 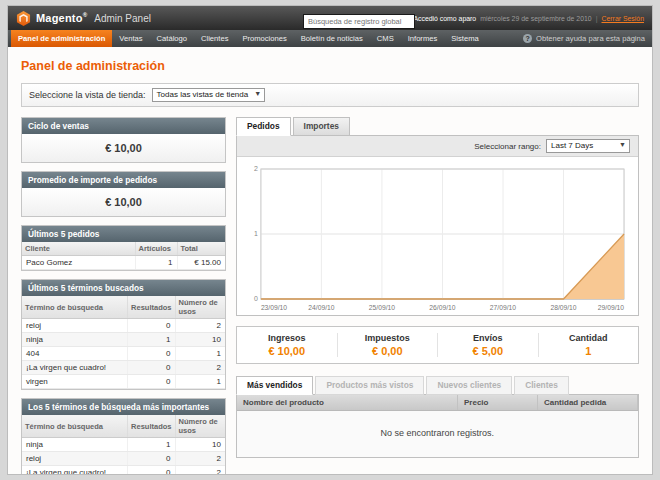 What do you see at coordinates (256, 168) in the screenshot?
I see `svg-text: 2` at bounding box center [256, 168].